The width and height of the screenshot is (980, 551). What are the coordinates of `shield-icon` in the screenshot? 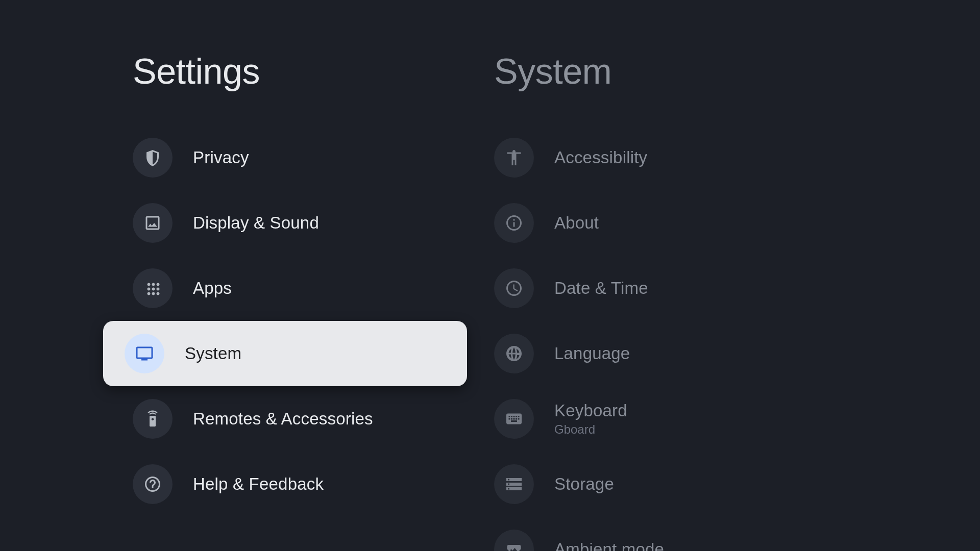 It's located at (153, 158).